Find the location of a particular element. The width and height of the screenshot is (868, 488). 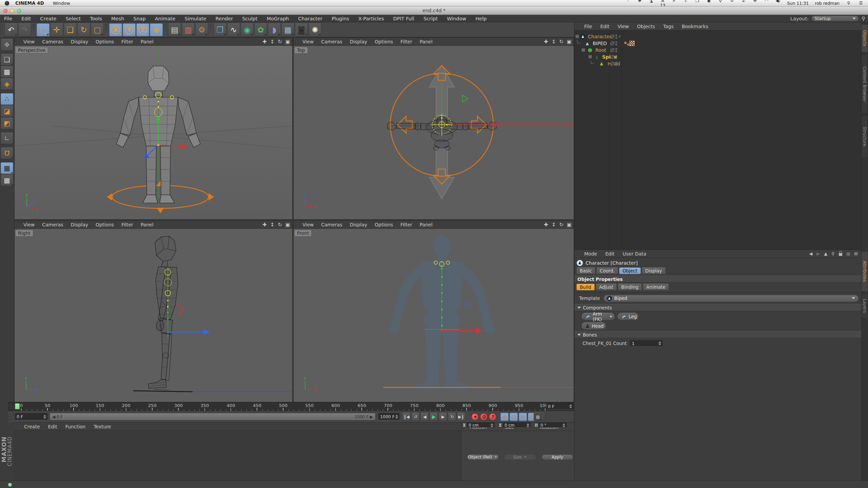

previous-frame-button: ◀ is located at coordinates (425, 417).